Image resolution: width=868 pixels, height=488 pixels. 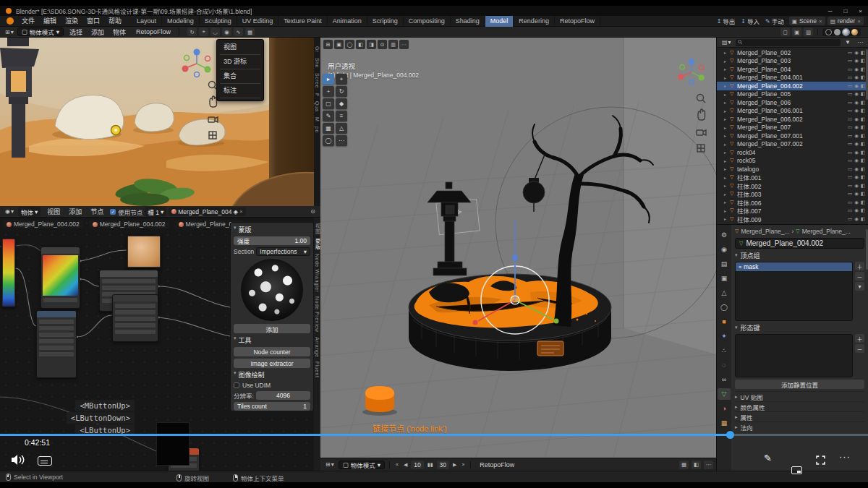 What do you see at coordinates (724, 365) in the screenshot?
I see `properties-tab: ◌` at bounding box center [724, 365].